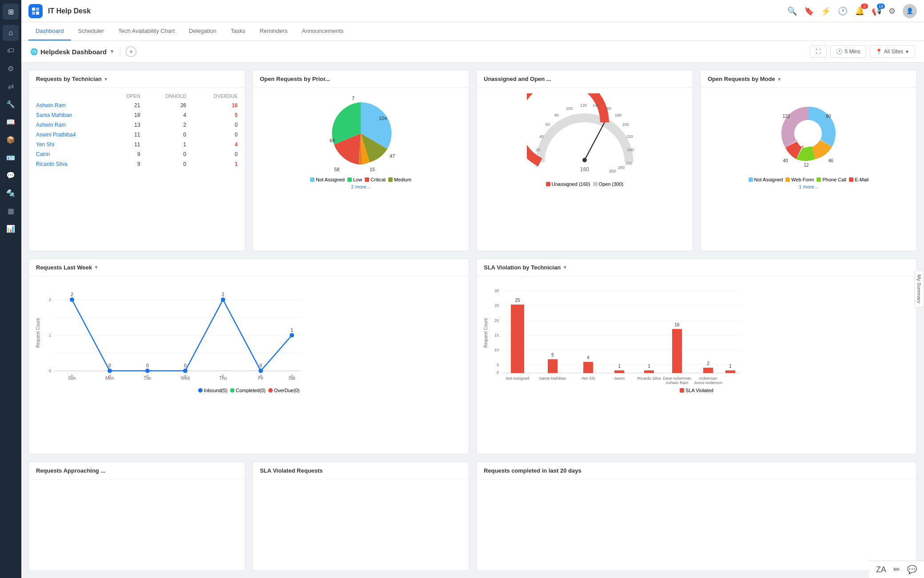 The image size is (924, 578). Describe the element at coordinates (11, 193) in the screenshot. I see `sidebar-icon-wrench: 🔩` at that location.